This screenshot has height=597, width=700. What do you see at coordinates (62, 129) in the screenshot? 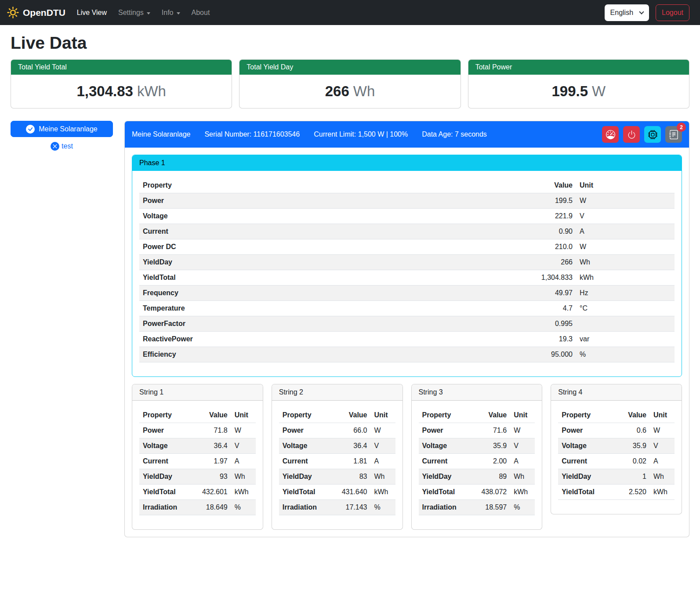
I see `inverter-select-button: Meine Solaranlage` at bounding box center [62, 129].